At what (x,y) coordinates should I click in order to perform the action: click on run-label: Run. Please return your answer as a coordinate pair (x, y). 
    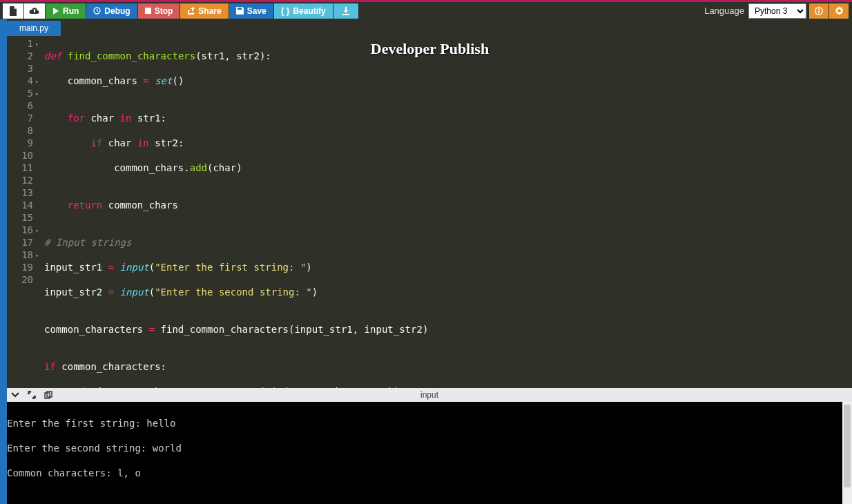
    Looking at the image, I should click on (70, 11).